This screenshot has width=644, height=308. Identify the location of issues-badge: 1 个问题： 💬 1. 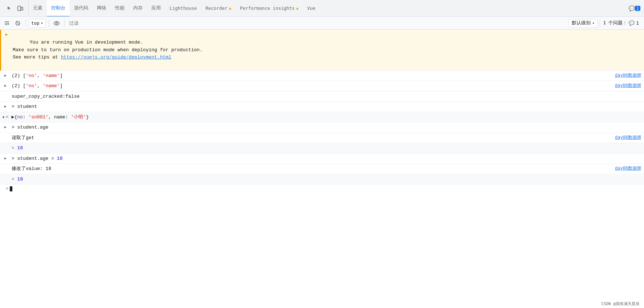
(621, 23).